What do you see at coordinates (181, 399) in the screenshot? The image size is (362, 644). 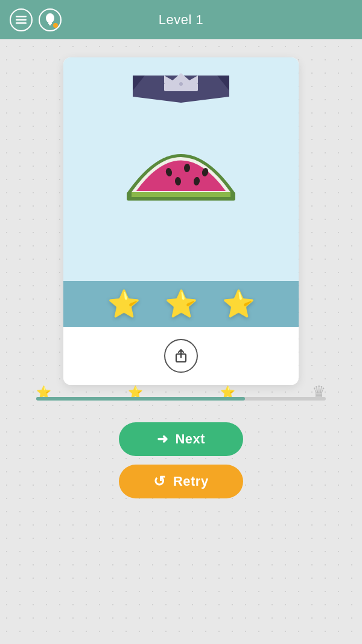 I see `progress-area: ⭐ ⭐ ⭐ ♛` at bounding box center [181, 399].